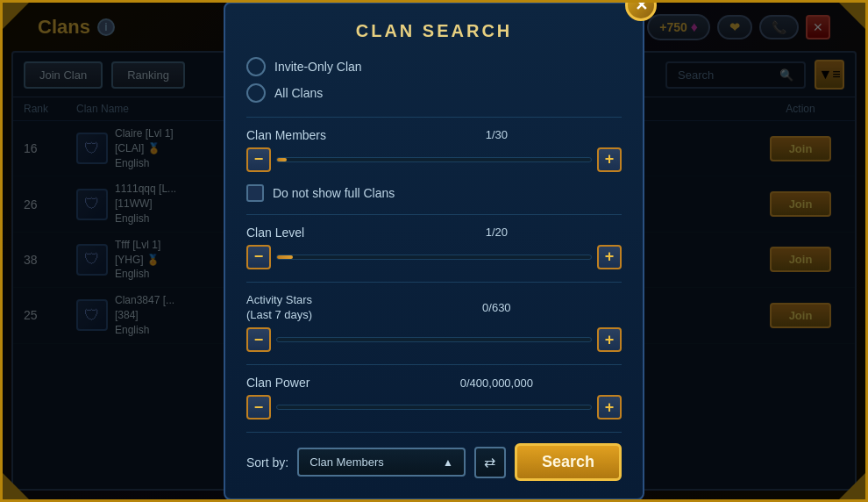 This screenshot has width=868, height=502. Describe the element at coordinates (434, 32) in the screenshot. I see `modal-title: CLAN SEARCH` at that location.